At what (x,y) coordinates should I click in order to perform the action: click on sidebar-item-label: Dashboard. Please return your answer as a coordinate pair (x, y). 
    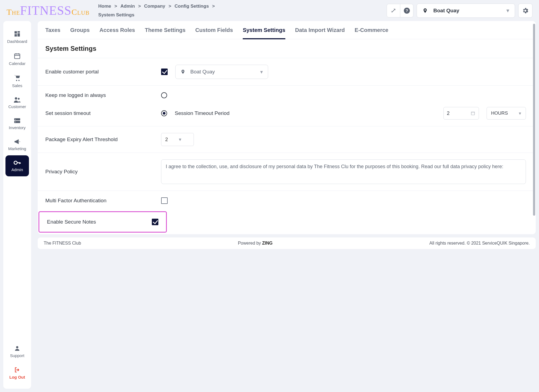
    Looking at the image, I should click on (17, 41).